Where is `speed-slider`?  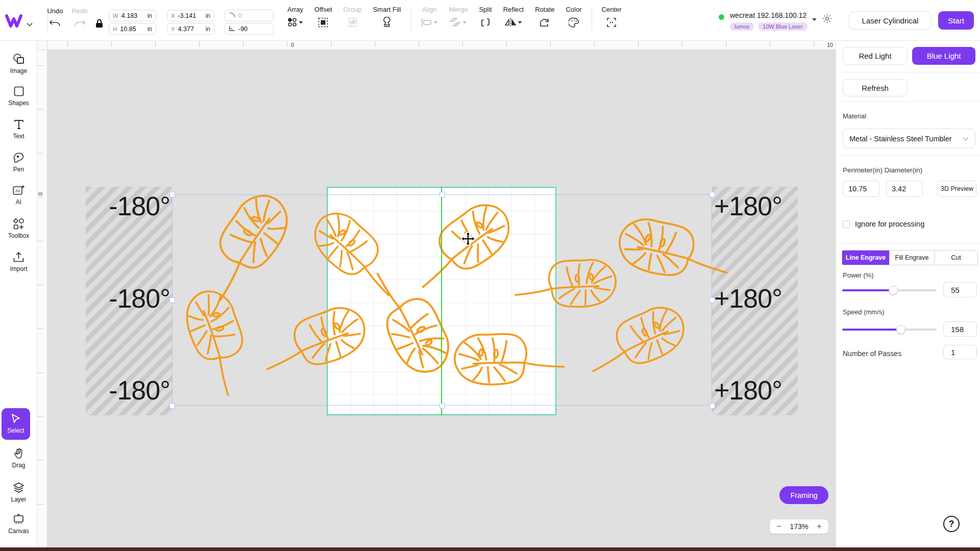
speed-slider is located at coordinates (889, 330).